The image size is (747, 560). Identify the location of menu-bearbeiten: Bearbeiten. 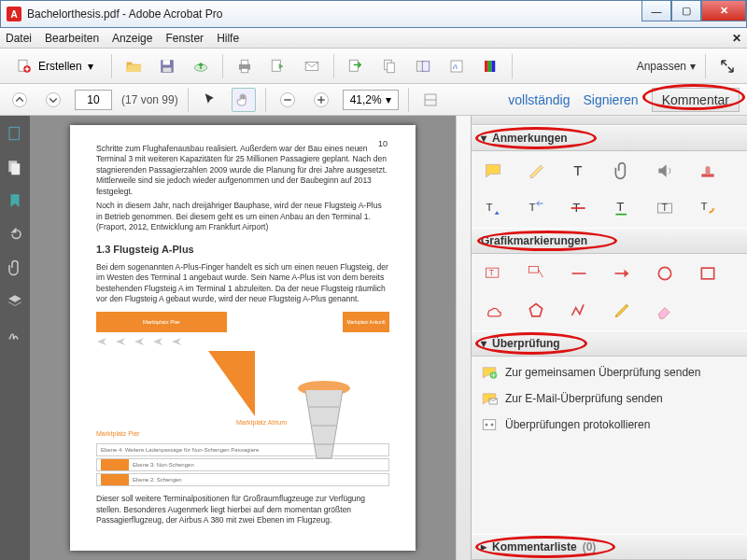
(72, 38).